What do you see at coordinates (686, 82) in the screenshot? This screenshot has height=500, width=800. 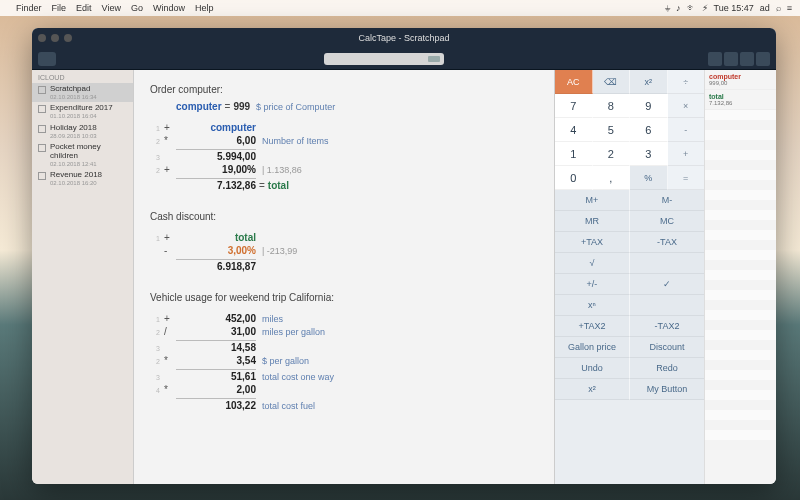 I see `key-divide: ÷` at bounding box center [686, 82].